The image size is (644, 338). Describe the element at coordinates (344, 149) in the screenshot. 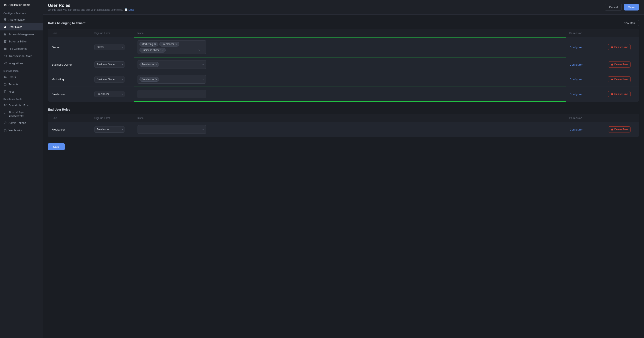

I see `bottom-actions: Save` at that location.